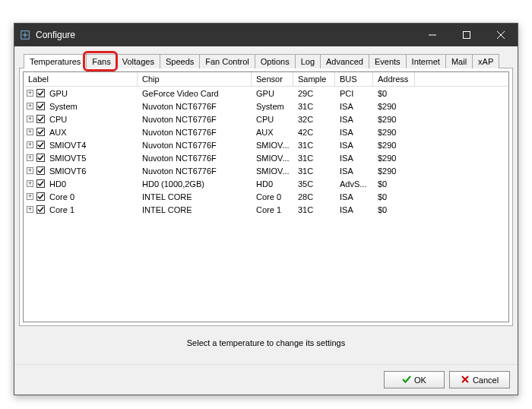 The width and height of the screenshot is (532, 409). I want to click on tab-fans: Fans, so click(101, 61).